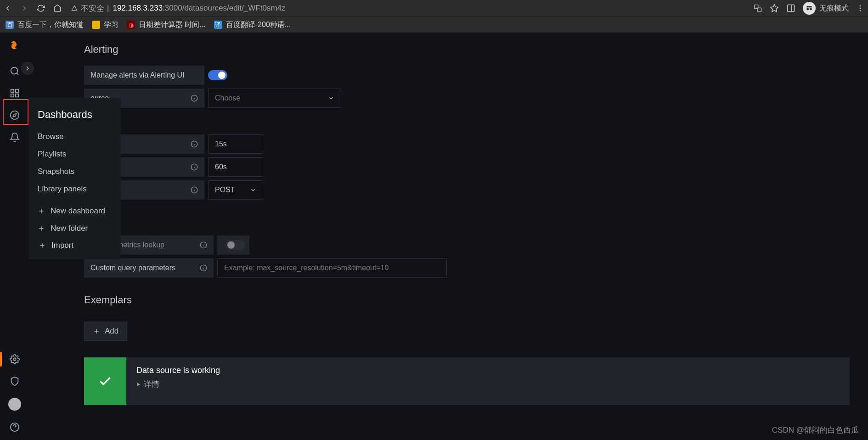 The image size is (868, 440). I want to click on insecure-icon: 不安全 |, so click(90, 8).